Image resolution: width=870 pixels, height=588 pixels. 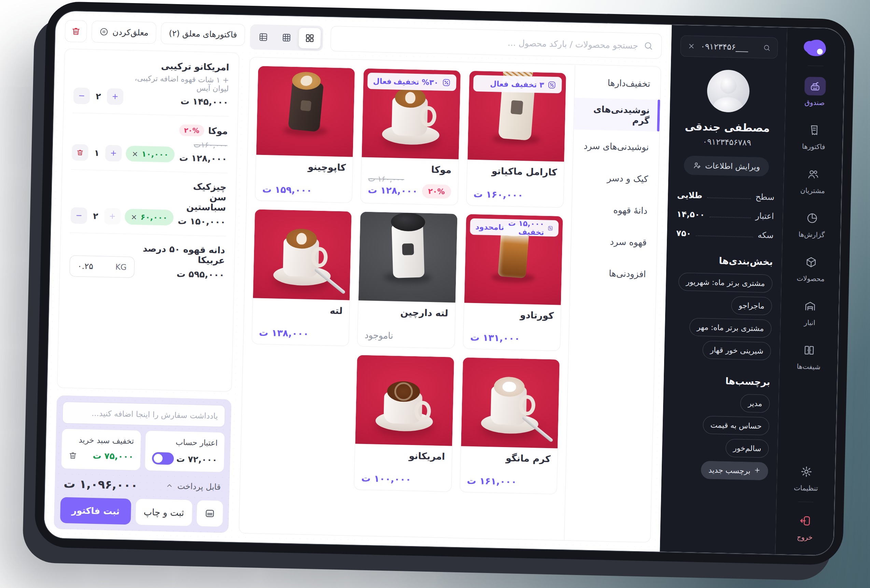 What do you see at coordinates (80, 152) in the screenshot?
I see `trash-icon` at bounding box center [80, 152].